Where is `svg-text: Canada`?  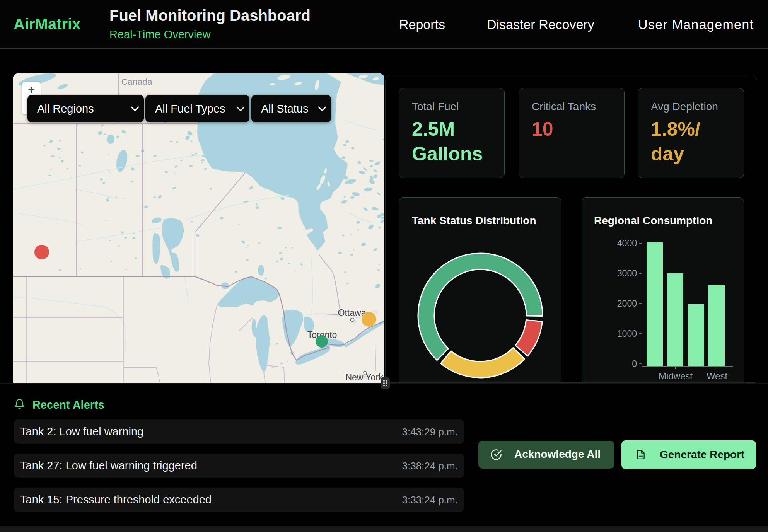
svg-text: Canada is located at coordinates (137, 82).